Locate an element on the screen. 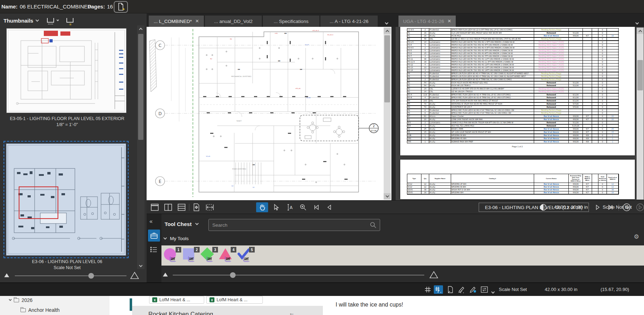 This screenshot has width=644, height=315. schedule-page-1: C1-9.52PrudentialBPRO5-PER-FLSH-LED4-90-… is located at coordinates (518, 91).